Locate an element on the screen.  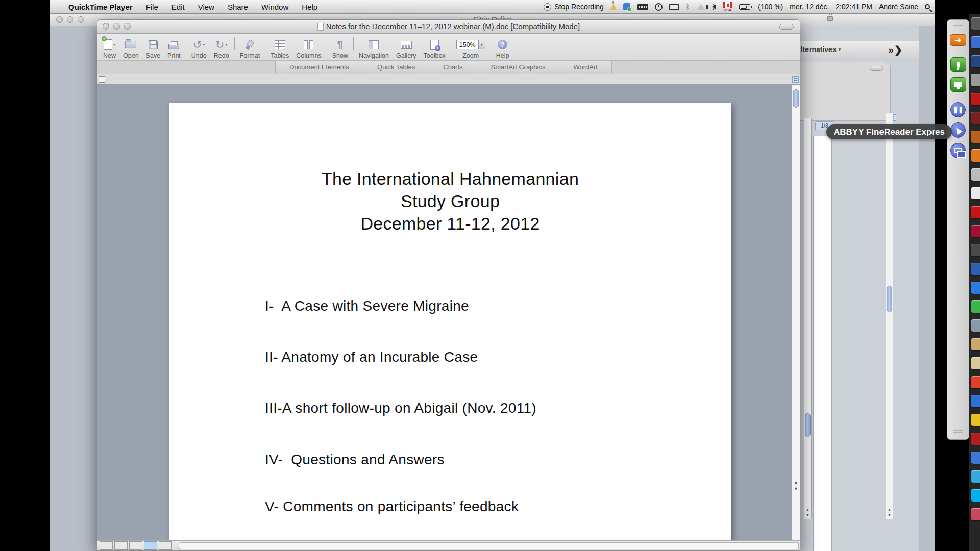
alternatives-menu-button: Alternatives ▾ is located at coordinates (819, 49).